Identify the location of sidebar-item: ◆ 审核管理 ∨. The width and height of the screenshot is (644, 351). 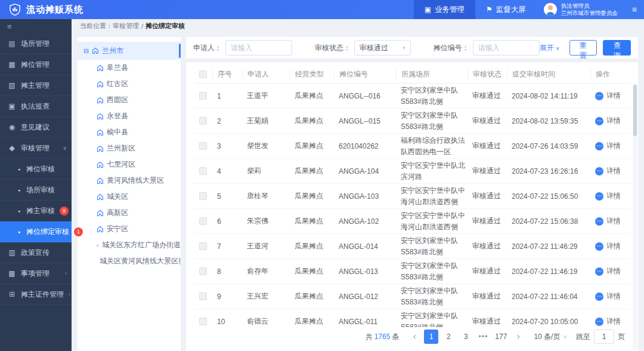
(36, 148).